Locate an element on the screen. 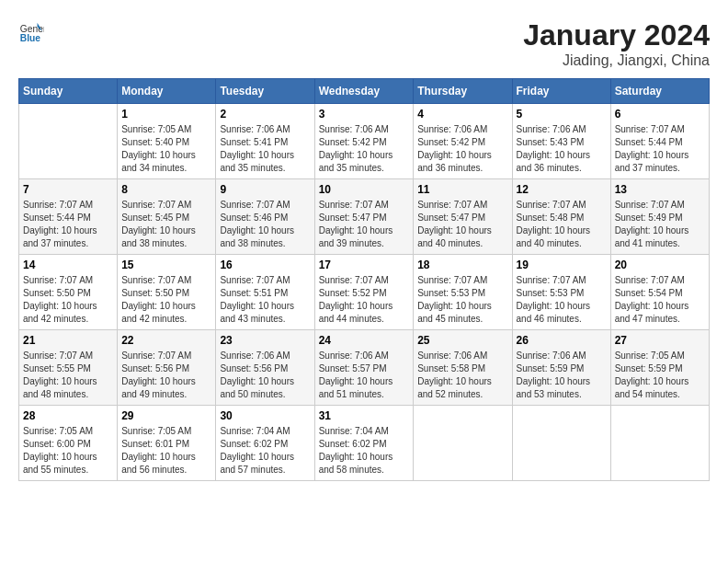  day-cell: 7Sunrise: 7:07 AMSunset: 5:44 PMDaylight… is located at coordinates (68, 217).